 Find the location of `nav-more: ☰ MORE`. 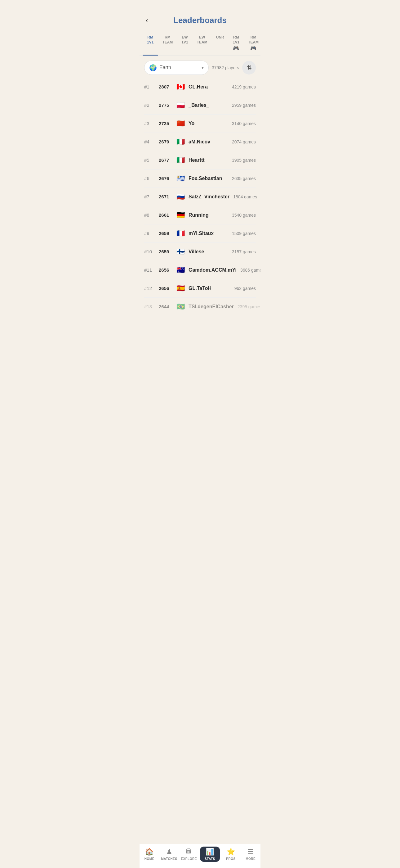

nav-more: ☰ MORE is located at coordinates (251, 854).